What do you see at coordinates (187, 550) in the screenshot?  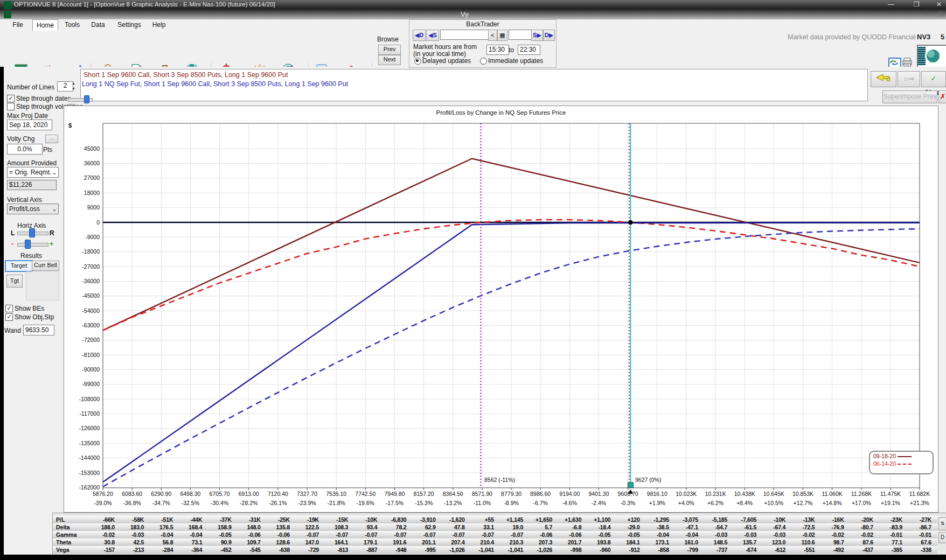 I see `table-cell: -364` at bounding box center [187, 550].